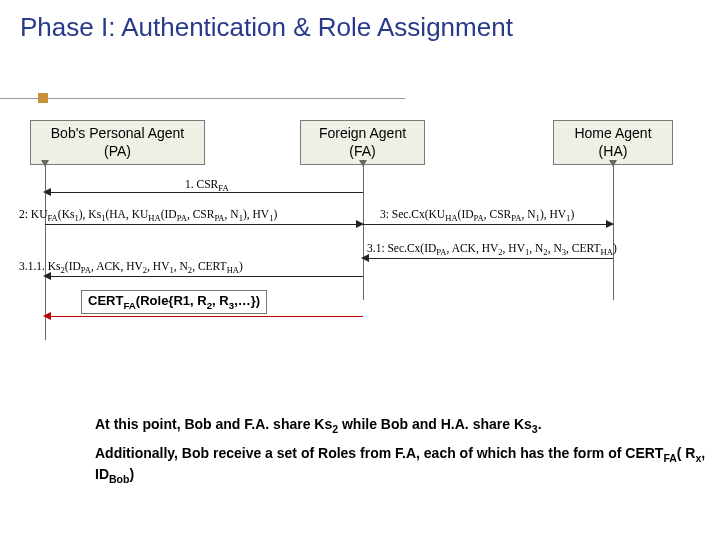  What do you see at coordinates (47, 276) in the screenshot?
I see `msg311-arrow` at bounding box center [47, 276].